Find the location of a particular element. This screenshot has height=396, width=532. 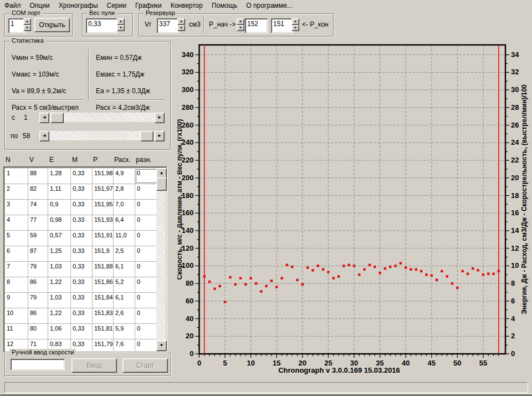

com-port-spinner: ▲ ▼ is located at coordinates (27, 24).